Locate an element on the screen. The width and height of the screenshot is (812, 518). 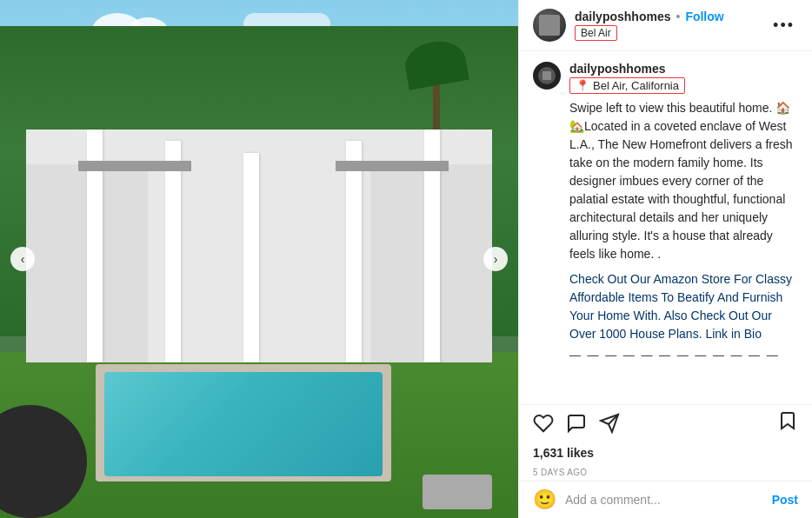
caption-username: dailyposhhomes is located at coordinates (683, 69).